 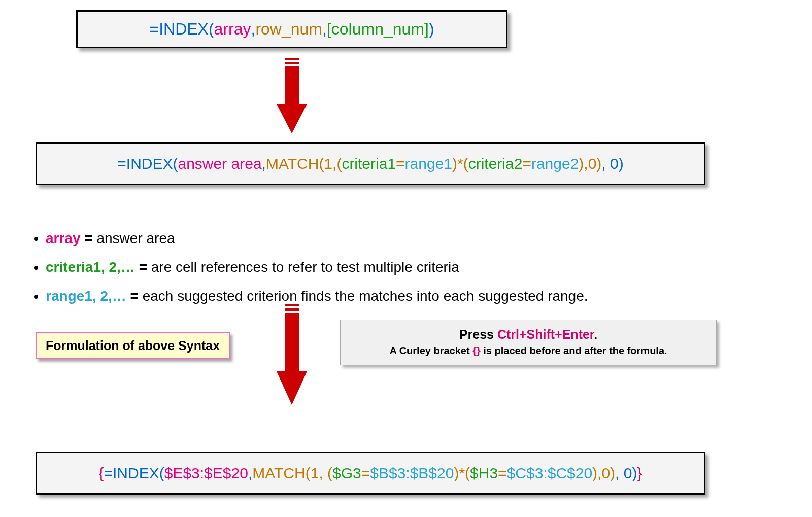 I want to click on brace-close: }, so click(x=639, y=473).